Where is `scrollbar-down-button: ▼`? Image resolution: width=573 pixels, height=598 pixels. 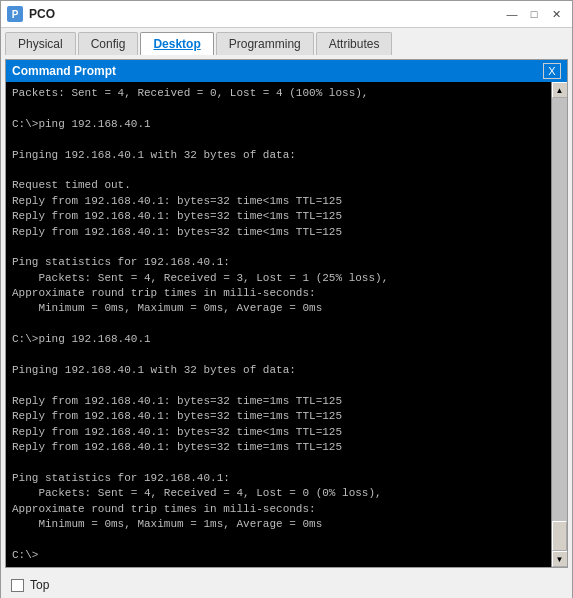 scrollbar-down-button: ▼ is located at coordinates (560, 559).